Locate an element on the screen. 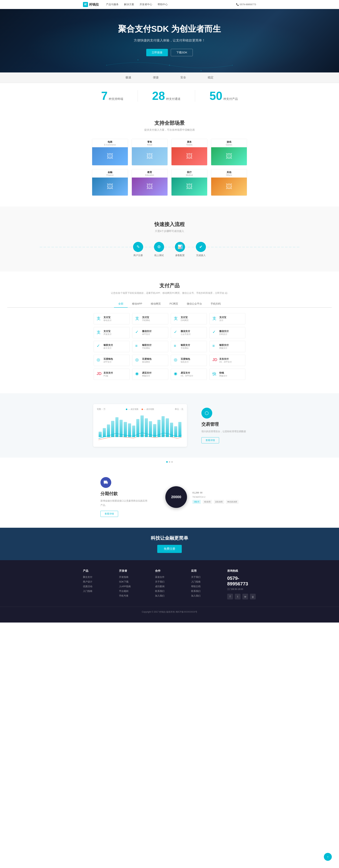 The width and height of the screenshot is (339, 868). product-card-19: 快 快钱 网服支付 is located at coordinates (227, 374).